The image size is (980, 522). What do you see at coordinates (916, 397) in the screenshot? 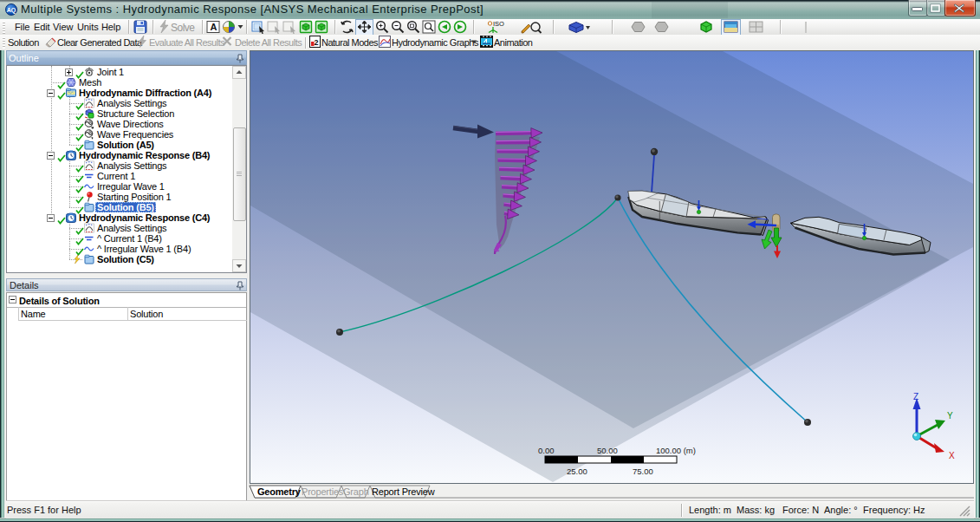
I see `svg-text: Z` at bounding box center [916, 397].